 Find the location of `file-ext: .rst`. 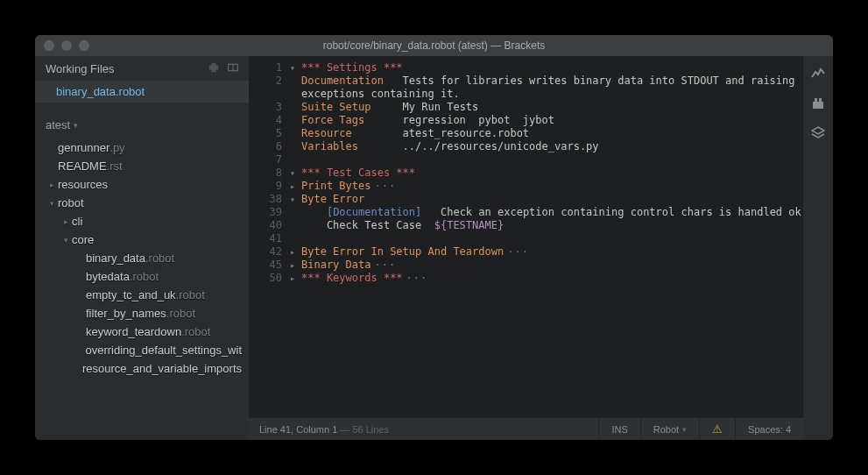

file-ext: .rst is located at coordinates (115, 167).